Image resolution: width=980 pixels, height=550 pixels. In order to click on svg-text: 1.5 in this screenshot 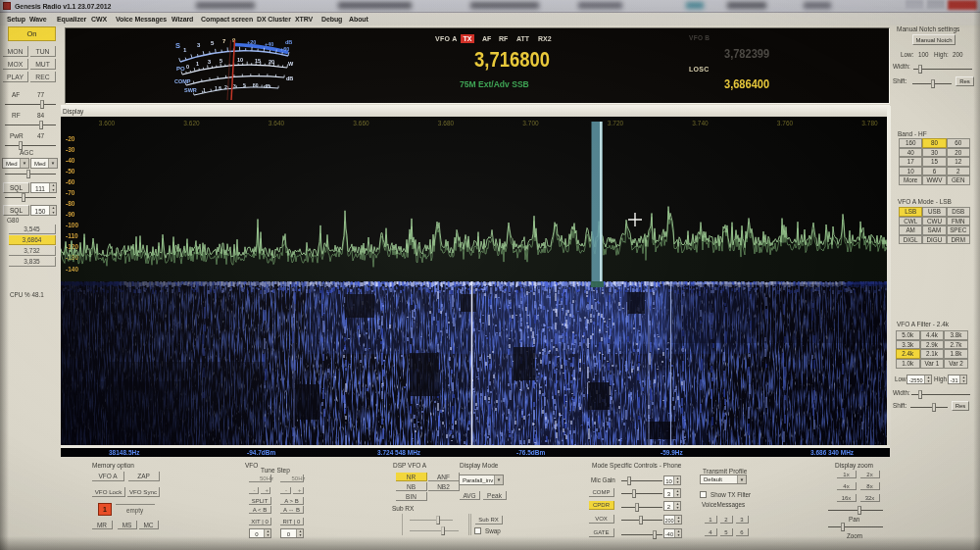, I will do `click(218, 88)`.